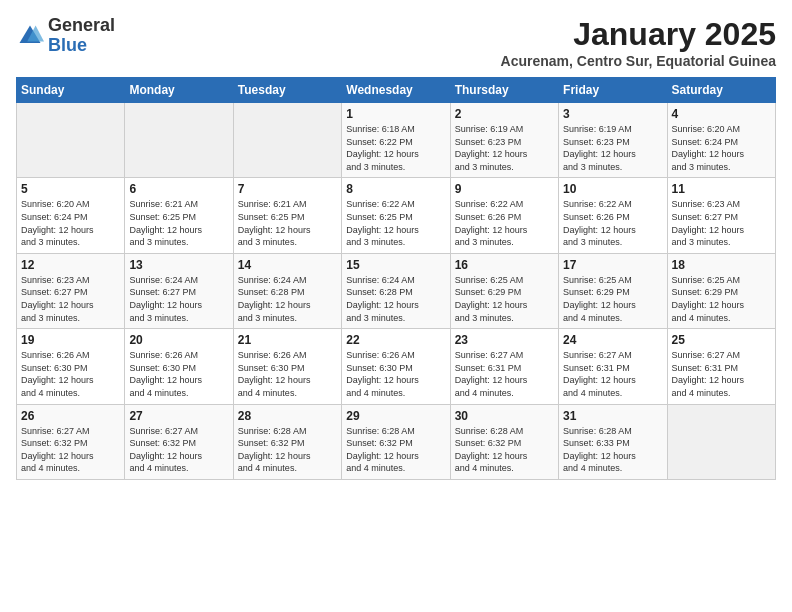  Describe the element at coordinates (396, 442) in the screenshot. I see `calendar-week-5: 26Sunrise: 6:27 AM Sunset: 6:32 PM Dayli…` at that location.